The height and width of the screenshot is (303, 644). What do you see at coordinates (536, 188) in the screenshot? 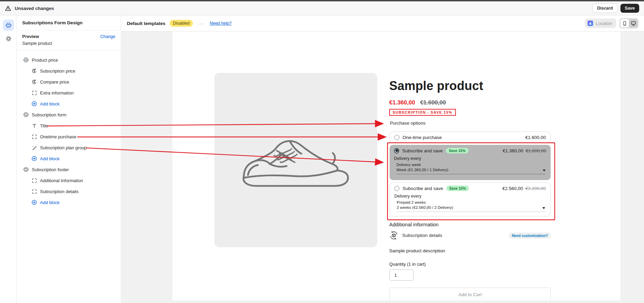
I see `plan2-compare: €3.200,00` at bounding box center [536, 188].